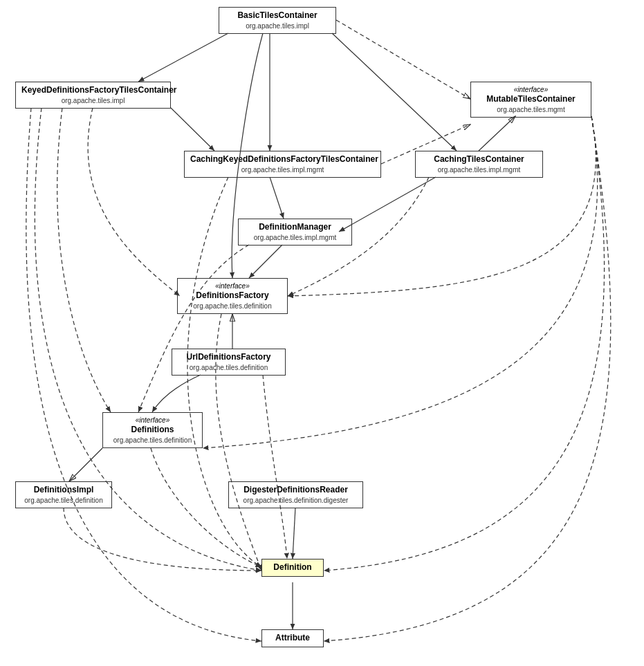 The image size is (644, 666). I want to click on edge-basic-defsfactory, so click(248, 156).